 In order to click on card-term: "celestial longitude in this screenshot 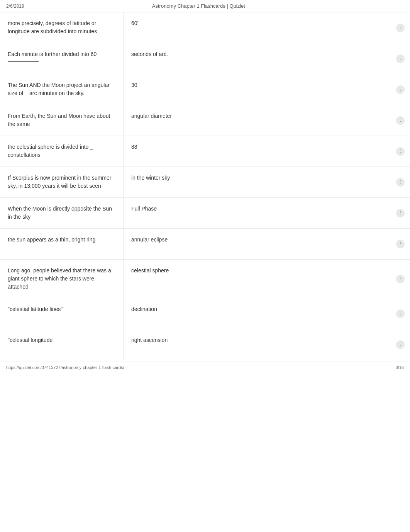, I will do `click(62, 345)`.